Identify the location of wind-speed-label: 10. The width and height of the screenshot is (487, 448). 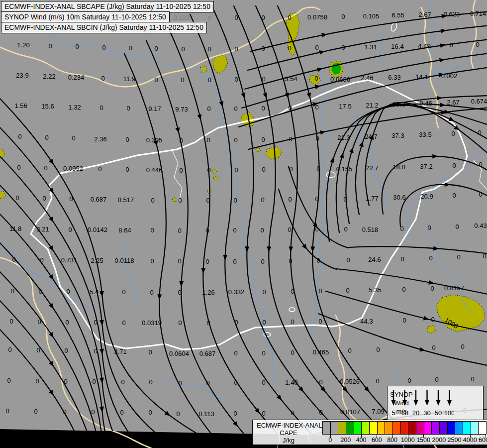
(404, 413).